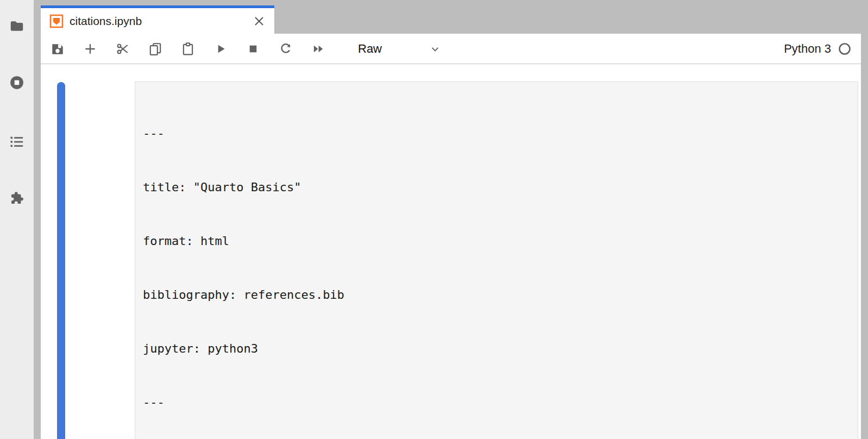 The height and width of the screenshot is (439, 868). What do you see at coordinates (123, 49) in the screenshot?
I see `scissors-icon` at bounding box center [123, 49].